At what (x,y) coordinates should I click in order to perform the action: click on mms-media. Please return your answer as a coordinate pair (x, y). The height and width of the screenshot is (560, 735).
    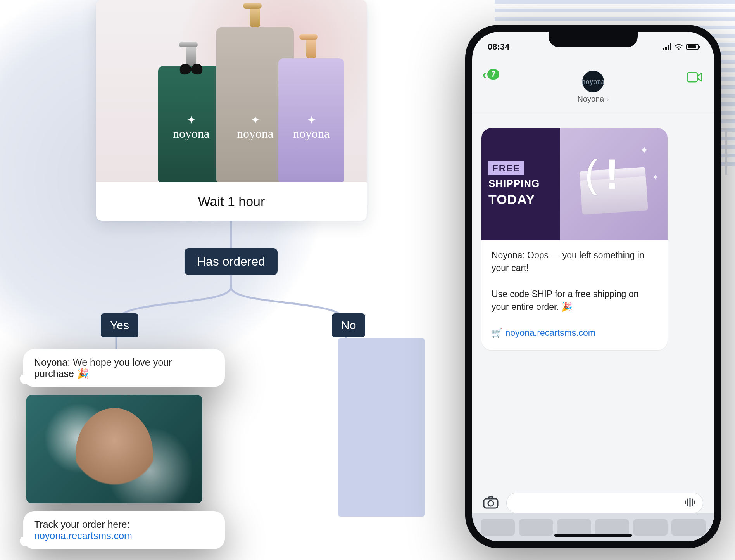
    Looking at the image, I should click on (114, 449).